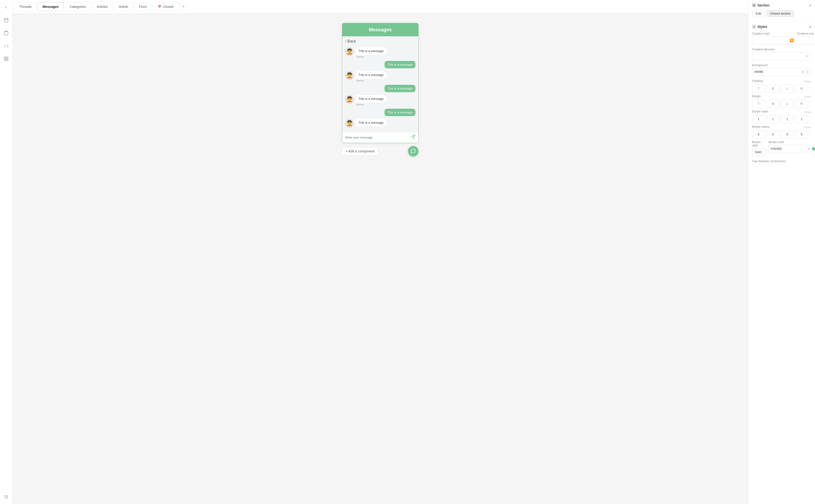 This screenshot has height=504, width=815. I want to click on border-color-field: #76c592 ✕, so click(792, 149).